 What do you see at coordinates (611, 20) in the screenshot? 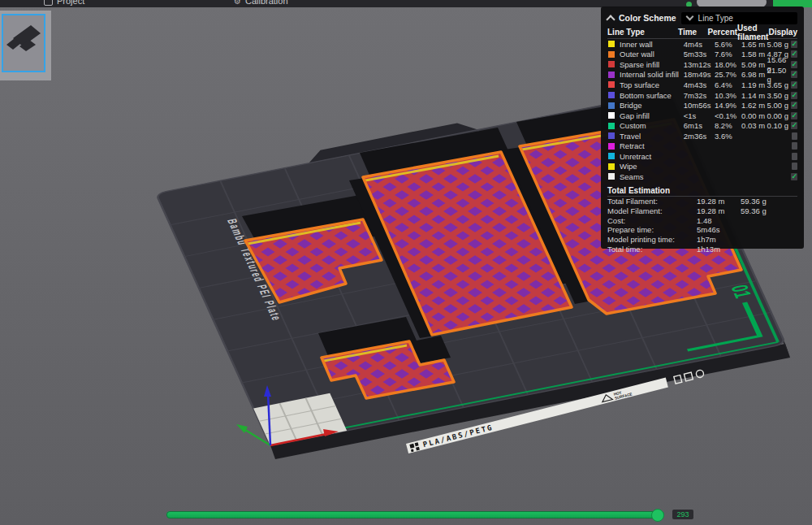
I see `collapse-chevron-icon` at bounding box center [611, 20].